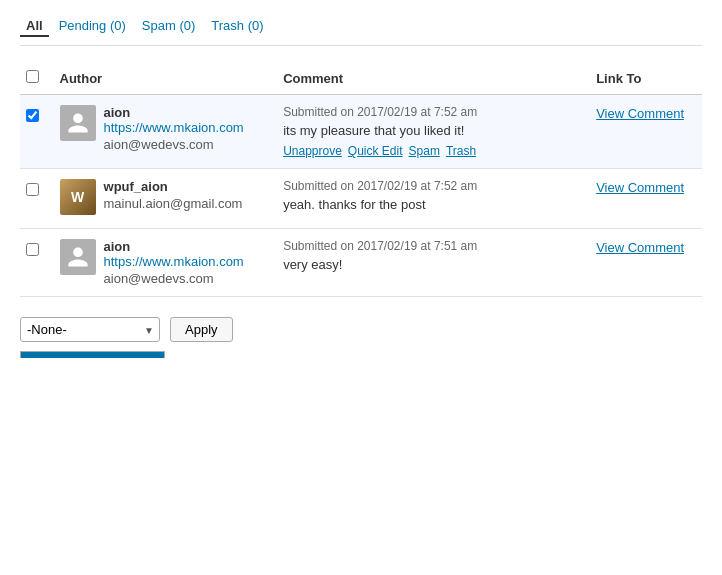 This screenshot has height=575, width=722. I want to click on author-url-1: https://www.mkaion.com, so click(174, 128).